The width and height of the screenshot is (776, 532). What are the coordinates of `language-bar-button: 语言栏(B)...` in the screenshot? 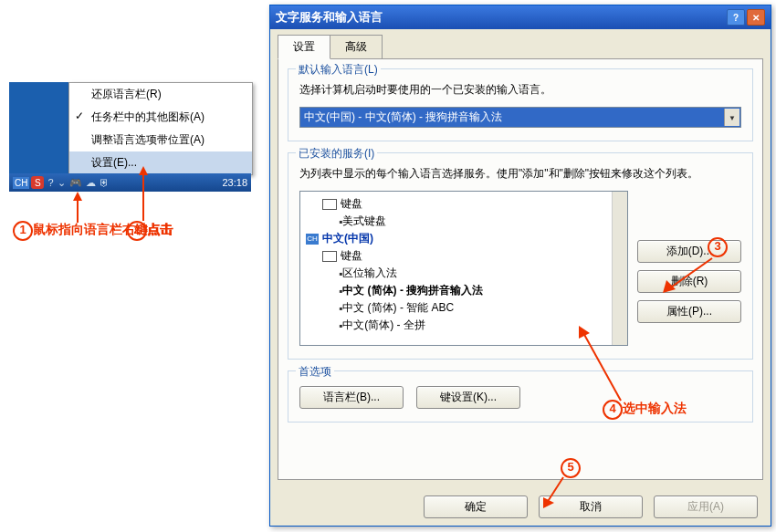 It's located at (351, 398).